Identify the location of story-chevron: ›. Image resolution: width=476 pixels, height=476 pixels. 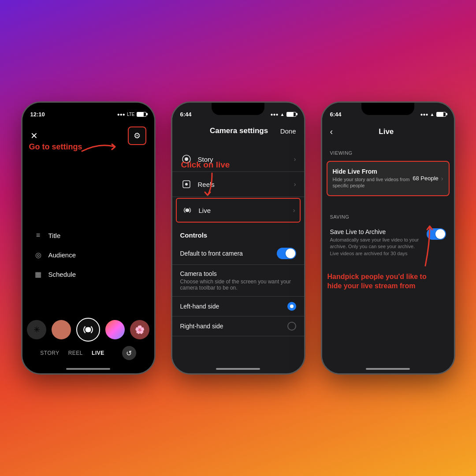
(295, 159).